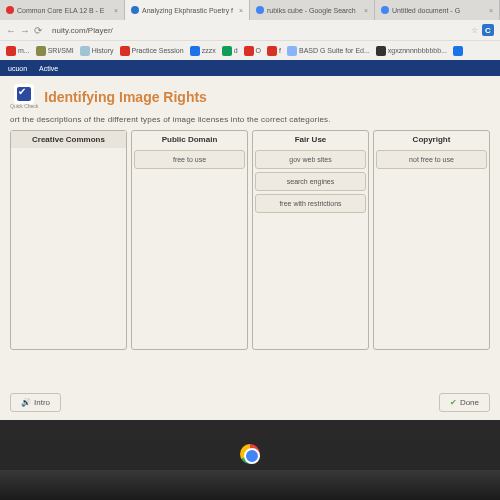 This screenshot has height=500, width=500. What do you see at coordinates (312, 10) in the screenshot?
I see `tab-label: rubiks cube - Google Search` at bounding box center [312, 10].